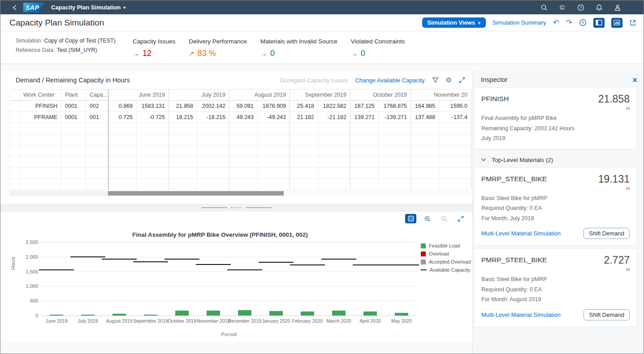 The height and width of the screenshot is (354, 644). What do you see at coordinates (229, 279) in the screenshot?
I see `chart-plot: 05001,0001,5002,0002,500` at bounding box center [229, 279].